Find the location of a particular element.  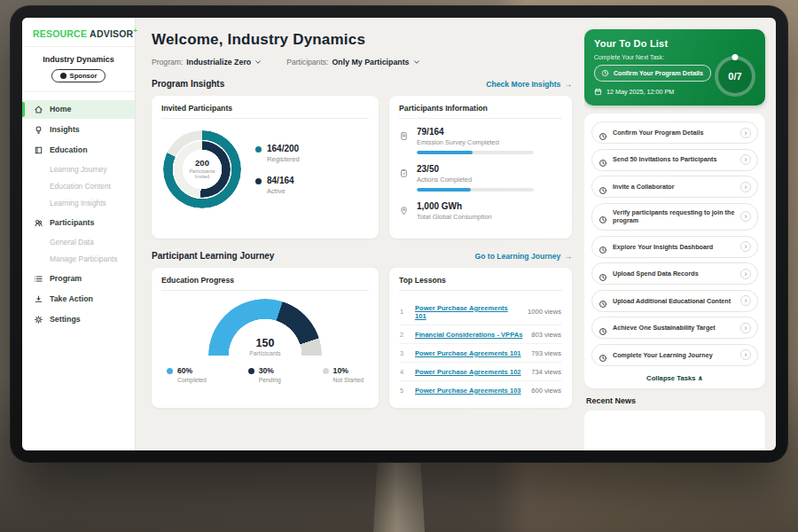

task-label: Verify participants requesting to join t… is located at coordinates (674, 216).